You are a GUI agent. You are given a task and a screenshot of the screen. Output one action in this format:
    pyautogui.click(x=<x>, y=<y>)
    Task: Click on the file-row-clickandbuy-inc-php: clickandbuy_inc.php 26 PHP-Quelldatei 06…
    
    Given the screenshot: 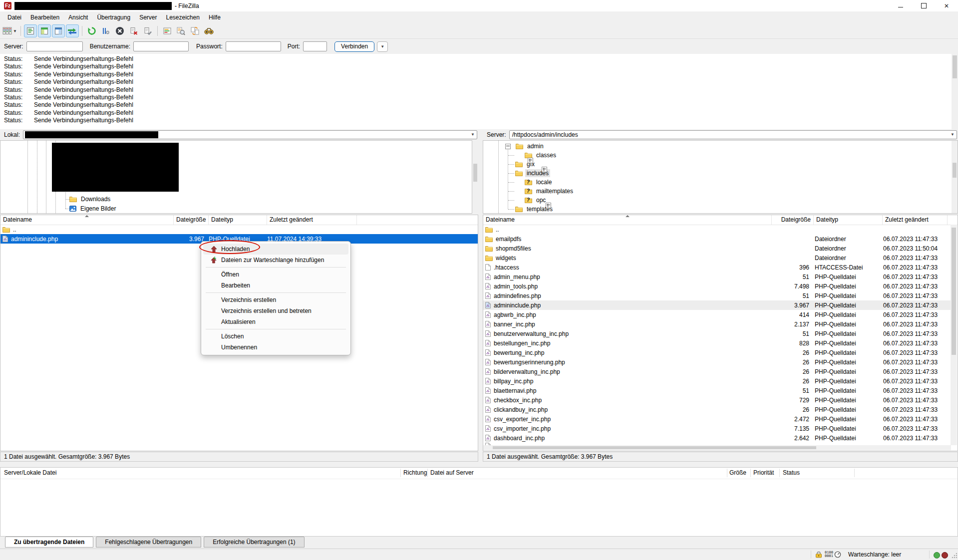 What is the action you would take?
    pyautogui.click(x=717, y=409)
    